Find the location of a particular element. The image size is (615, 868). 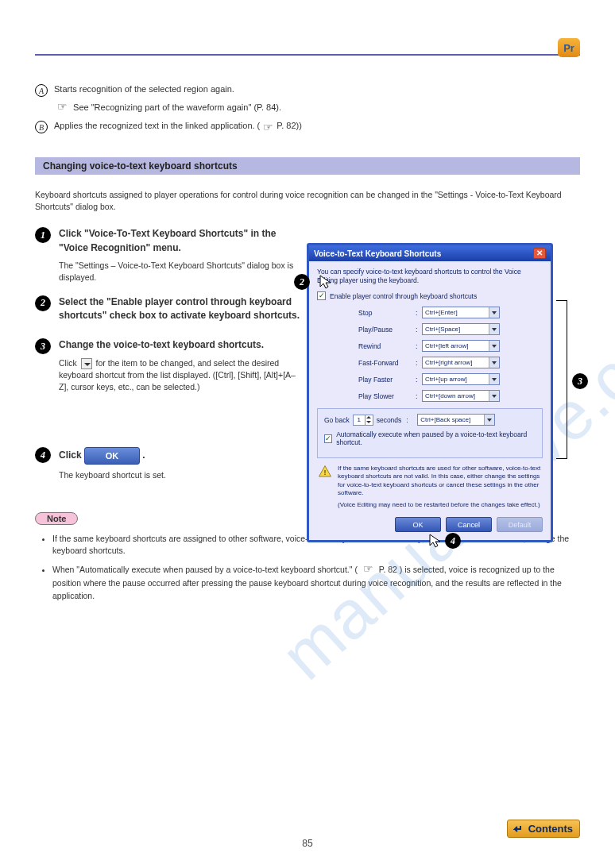

shortcut-label: Play Slower is located at coordinates (387, 396).